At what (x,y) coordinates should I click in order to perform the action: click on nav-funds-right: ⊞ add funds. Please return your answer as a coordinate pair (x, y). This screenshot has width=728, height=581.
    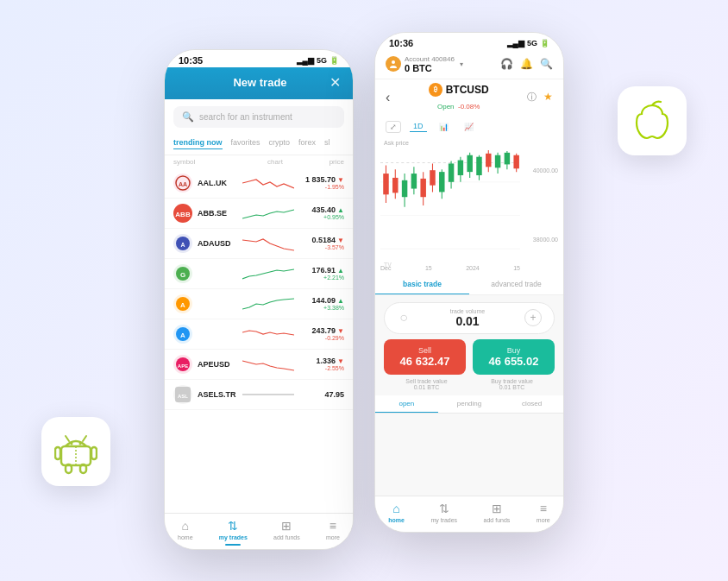
    Looking at the image, I should click on (497, 513).